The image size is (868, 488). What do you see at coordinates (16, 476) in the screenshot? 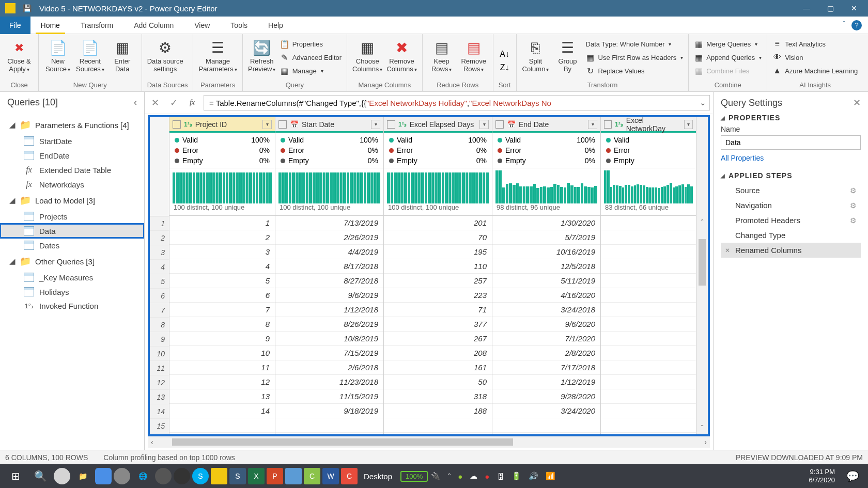
I see `start-button: ⊞` at bounding box center [16, 476].